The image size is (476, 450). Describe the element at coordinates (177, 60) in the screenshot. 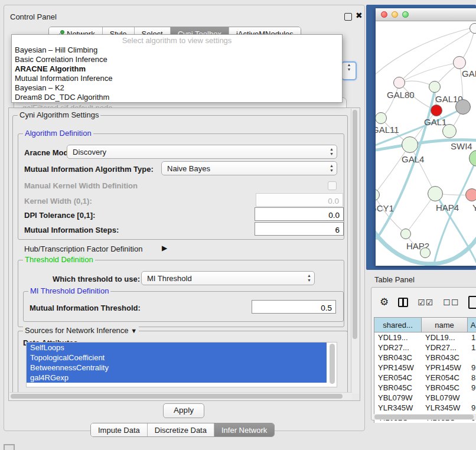

I see `algorithm-option: Basic Correlation Inference` at that location.